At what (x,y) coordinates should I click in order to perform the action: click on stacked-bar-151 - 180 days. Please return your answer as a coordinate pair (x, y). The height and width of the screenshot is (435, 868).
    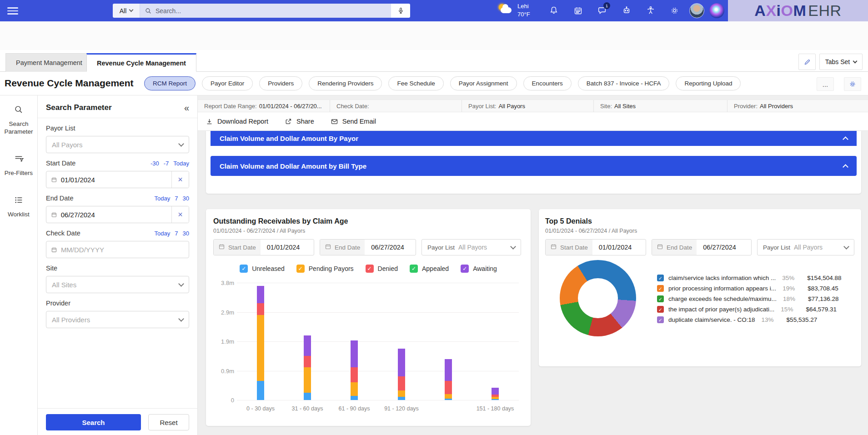
    Looking at the image, I should click on (495, 394).